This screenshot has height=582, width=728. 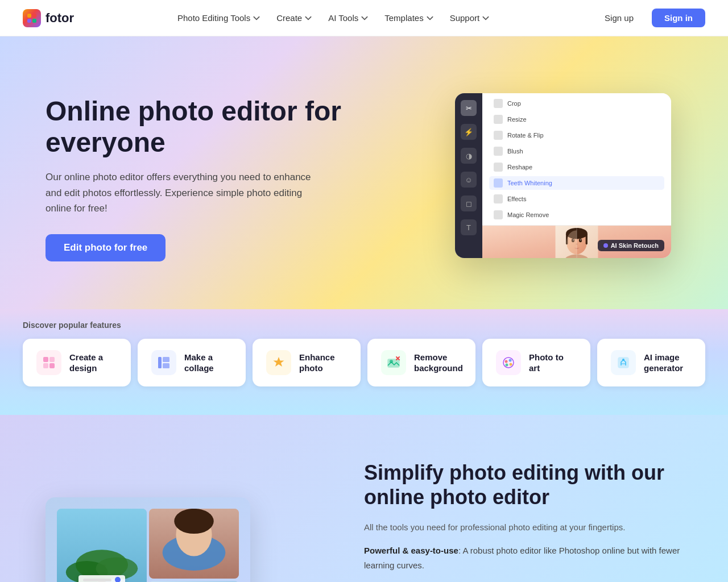 What do you see at coordinates (364, 363) in the screenshot?
I see `features-grid: Create a design Make a collage Enhance p…` at bounding box center [364, 363].